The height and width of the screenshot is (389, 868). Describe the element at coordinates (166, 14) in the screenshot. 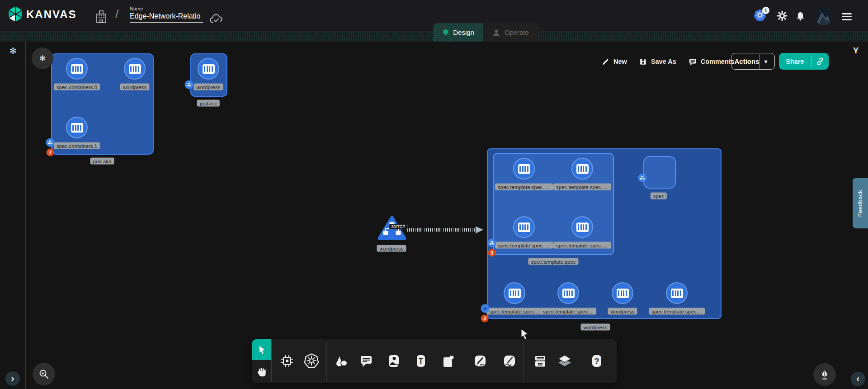

I see `design-name-field: Name` at that location.